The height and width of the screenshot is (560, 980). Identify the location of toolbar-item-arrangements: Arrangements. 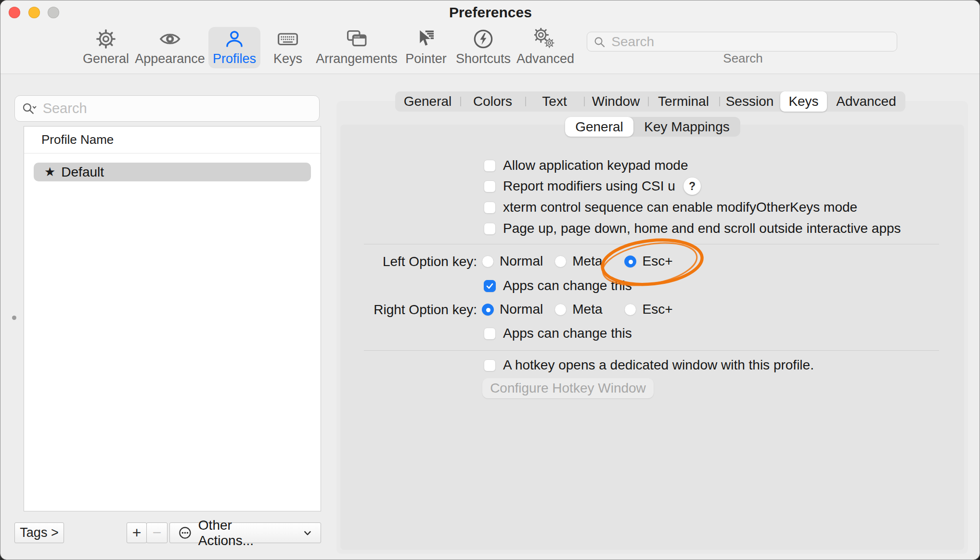
(357, 47).